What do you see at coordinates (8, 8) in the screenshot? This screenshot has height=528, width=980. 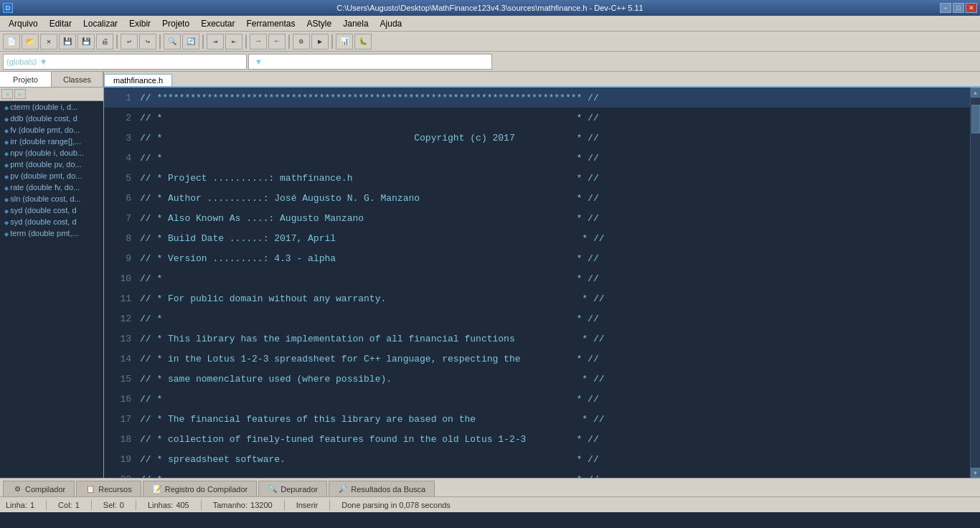 I see `title-left: D` at bounding box center [8, 8].